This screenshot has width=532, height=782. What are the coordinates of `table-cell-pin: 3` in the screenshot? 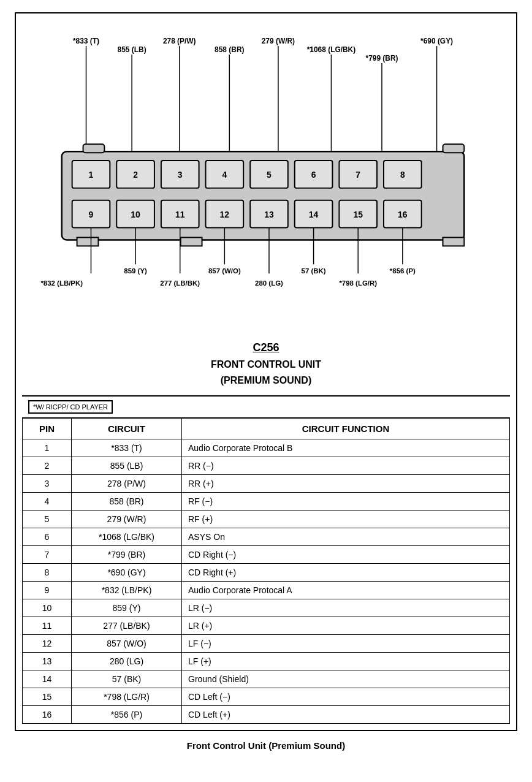 It's located at (47, 484).